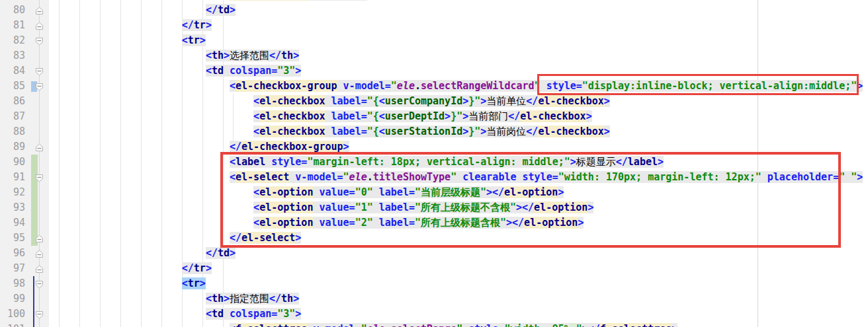  I want to click on code-line-82: <tr>, so click(122, 41).